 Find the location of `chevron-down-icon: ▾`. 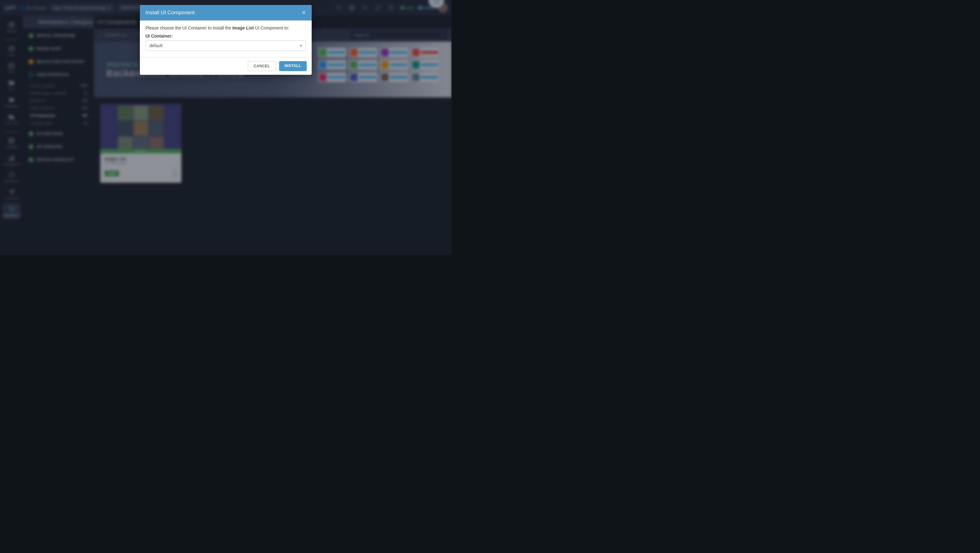

chevron-down-icon: ▾ is located at coordinates (301, 46).